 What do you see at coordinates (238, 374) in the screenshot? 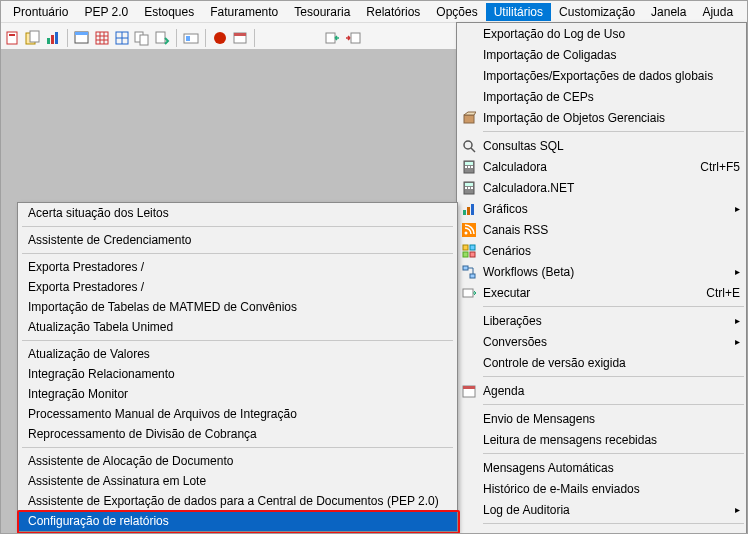
I see `submenu-item: Integração Relacionamento` at bounding box center [238, 374].